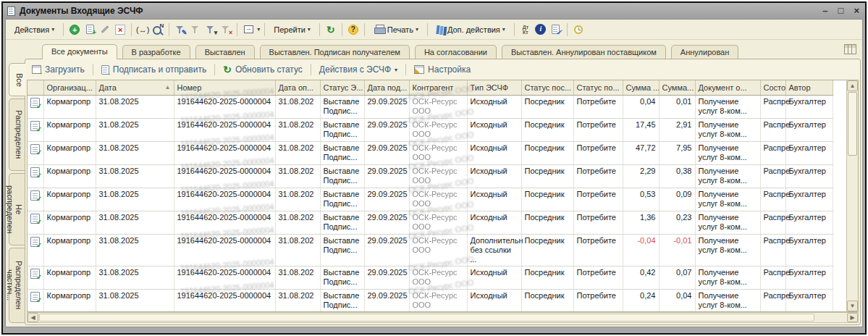  Describe the element at coordinates (342, 277) in the screenshot. I see `cell-status-e: Выставле Подпис...` at that location.